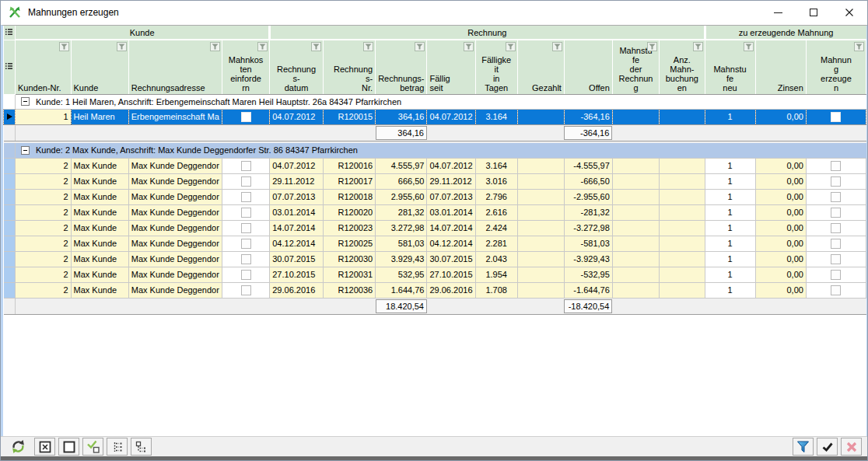  What do you see at coordinates (297, 259) in the screenshot?
I see `cell-rechnungsdatum: 30.07.2015` at bounding box center [297, 259].